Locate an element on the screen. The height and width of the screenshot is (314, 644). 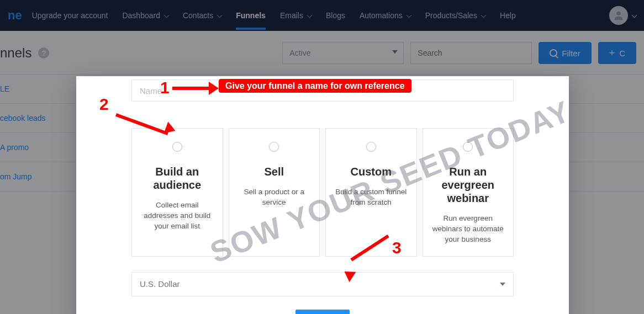
option-desc: Collect email addresses and build your e… is located at coordinates (177, 216).